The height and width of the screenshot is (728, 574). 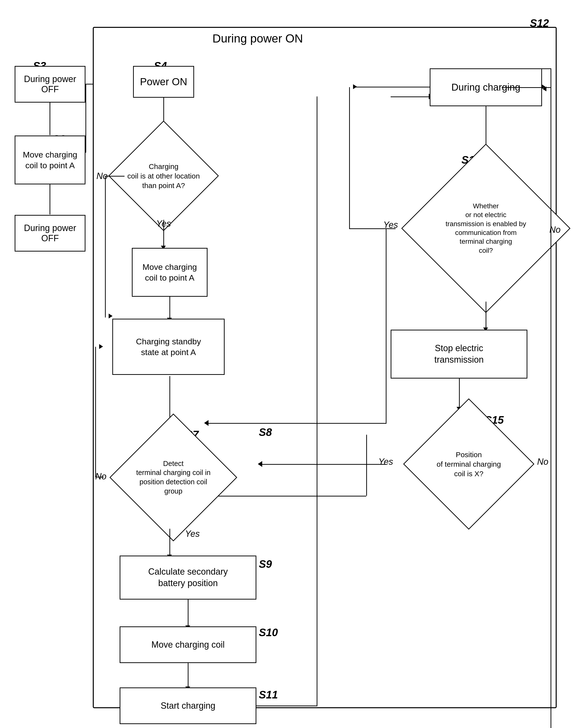 What do you see at coordinates (551, 596) in the screenshot?
I see `arrow-s15-no-right` at bounding box center [551, 596].